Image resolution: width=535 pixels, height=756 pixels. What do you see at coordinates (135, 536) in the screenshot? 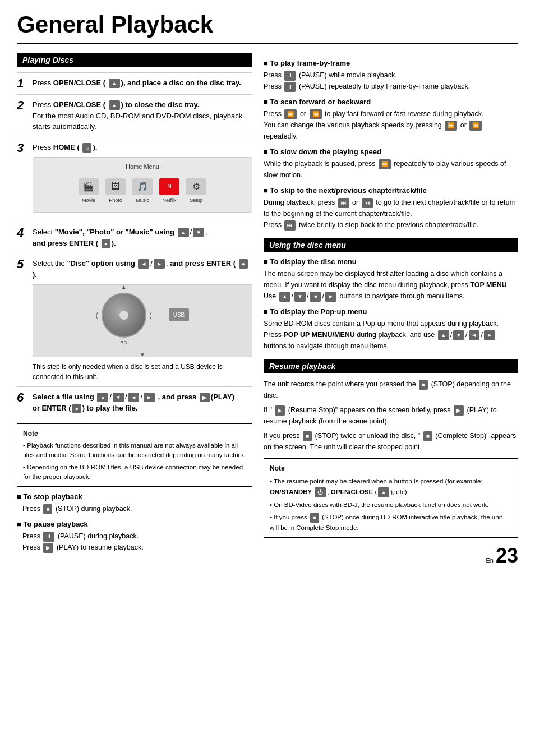
I see `to-pause-section: To pause playback Press ⏸ (PAUSE) during…` at bounding box center [135, 536].